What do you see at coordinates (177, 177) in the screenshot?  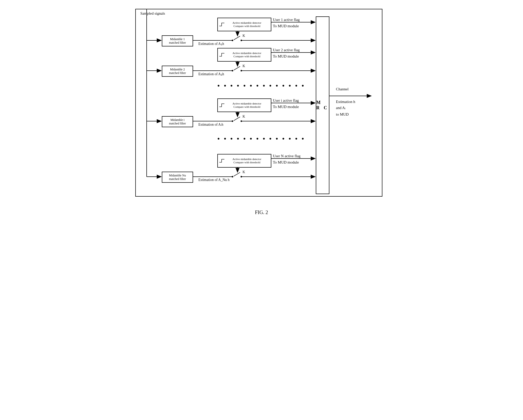 I see `filter-nu: Midamble Nu matched filter` at bounding box center [177, 177].